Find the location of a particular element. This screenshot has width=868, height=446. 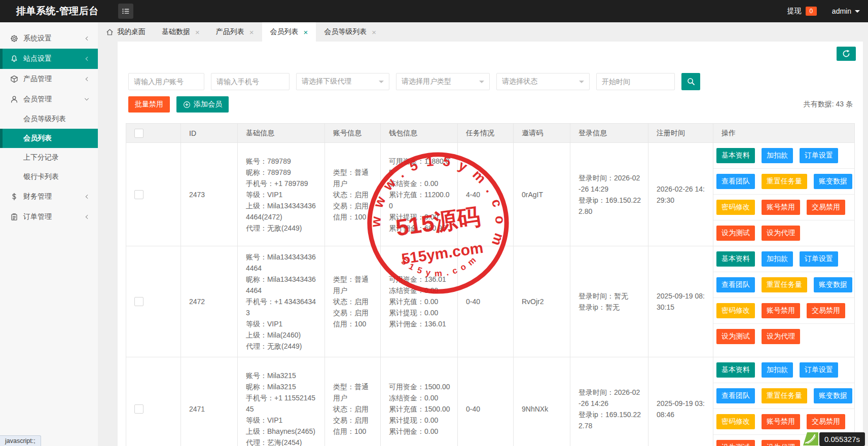

select-all-checkbox is located at coordinates (139, 133).